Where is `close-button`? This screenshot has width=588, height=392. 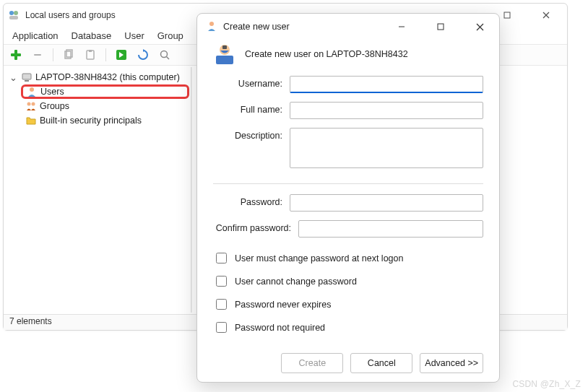 close-button is located at coordinates (546, 15).